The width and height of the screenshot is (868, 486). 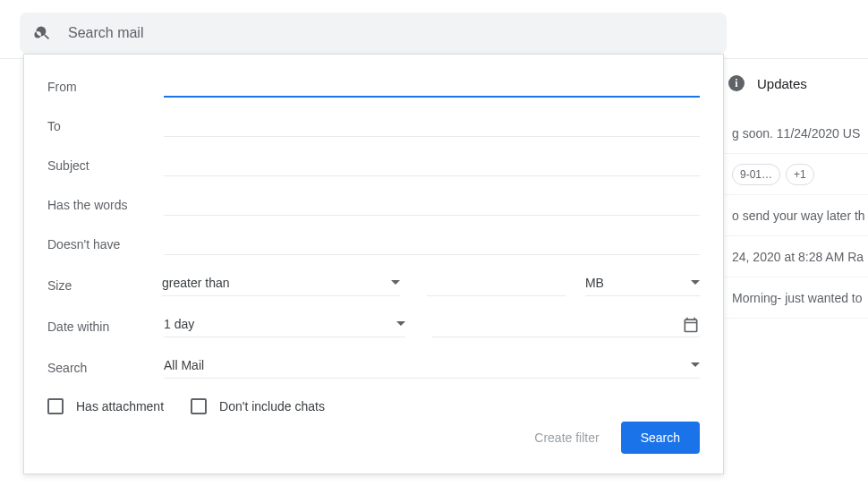 I want to click on size-value-input, so click(x=496, y=285).